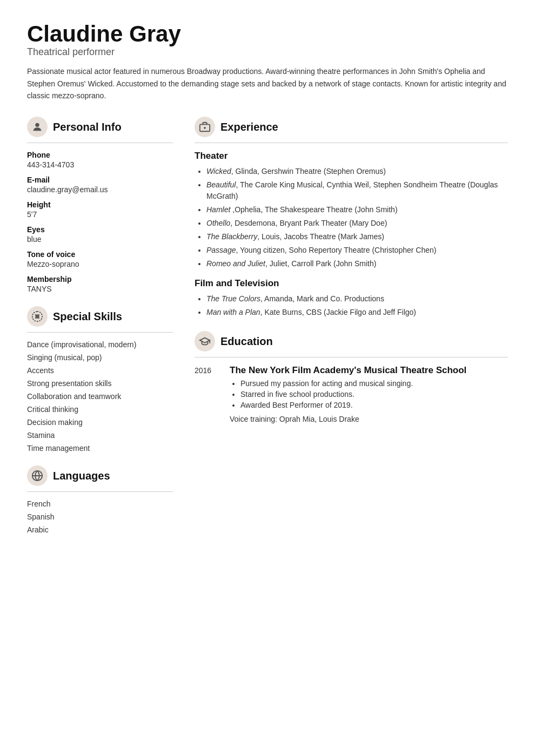 This screenshot has height=756, width=535. I want to click on membership-value: TANYS, so click(100, 289).